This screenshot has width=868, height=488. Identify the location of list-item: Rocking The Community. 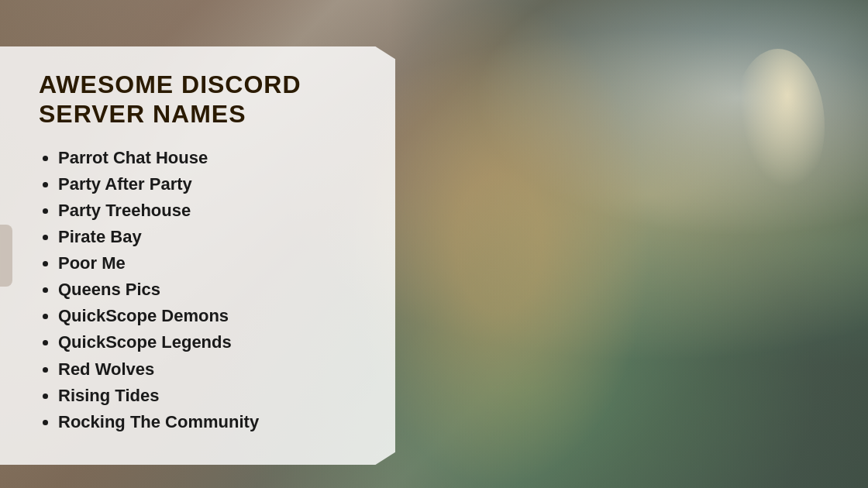
(209, 422).